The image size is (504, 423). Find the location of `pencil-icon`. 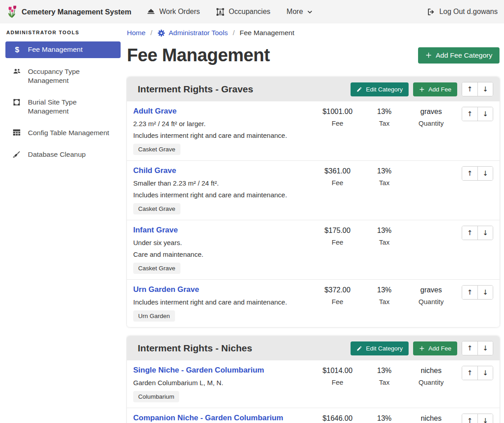

pencil-icon is located at coordinates (359, 349).